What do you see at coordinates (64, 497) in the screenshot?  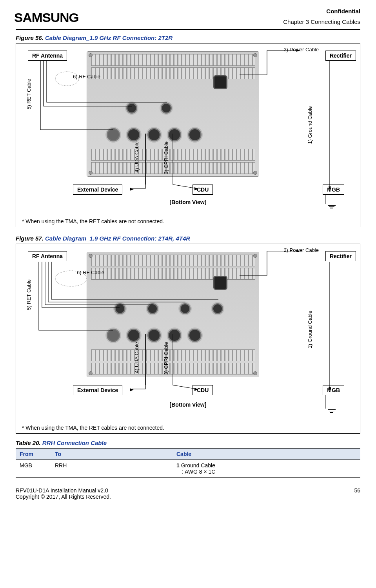 I see `copyright: Copyright © 2017, All Rights Reserved.` at bounding box center [64, 497].